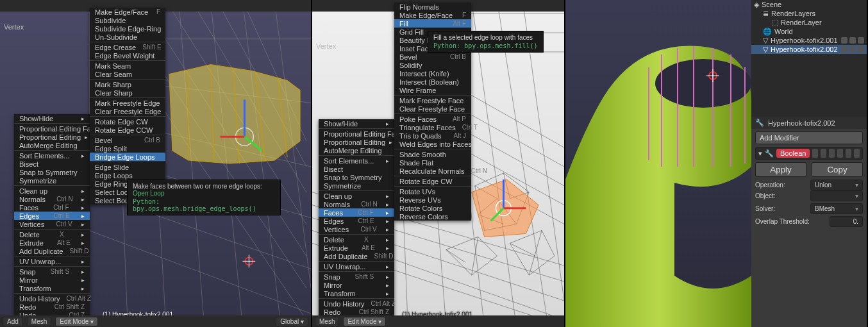 Image resolution: width=868 pixels, height=327 pixels. I want to click on menu-item: Un-Subdivide, so click(128, 37).